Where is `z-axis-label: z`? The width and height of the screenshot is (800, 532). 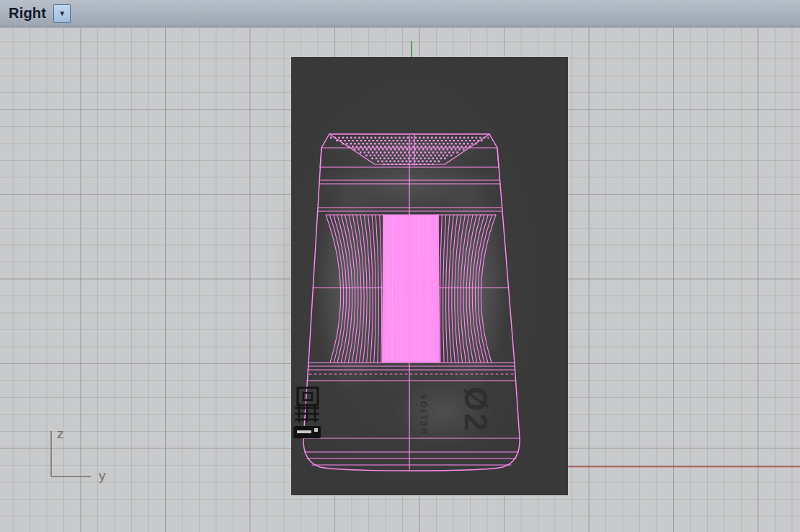 z-axis-label: z is located at coordinates (61, 434).